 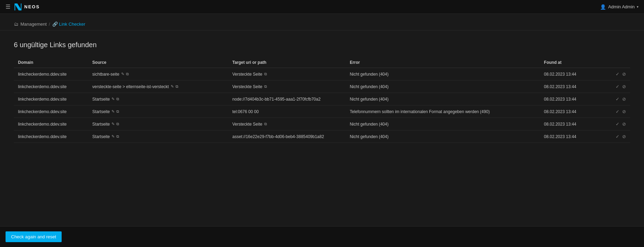 What do you see at coordinates (245, 112) in the screenshot?
I see `target-text: tel:0676 00 00` at bounding box center [245, 112].